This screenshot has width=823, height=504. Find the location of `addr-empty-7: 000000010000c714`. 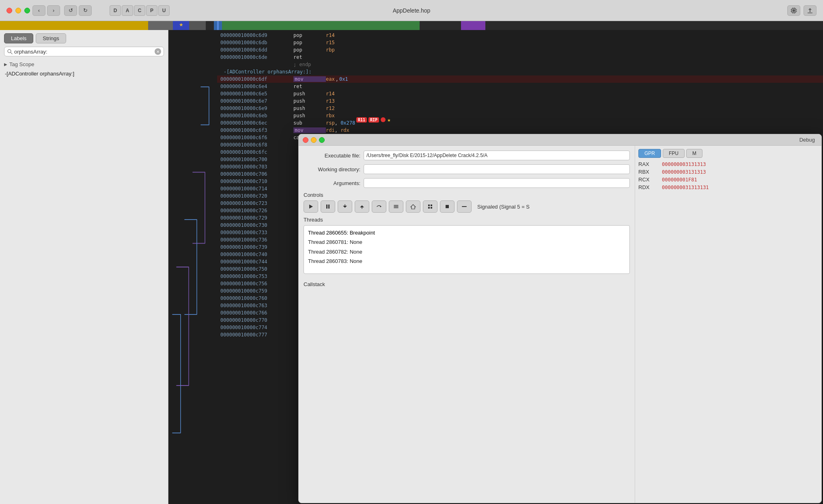

addr-empty-7: 000000010000c714 is located at coordinates (257, 189).